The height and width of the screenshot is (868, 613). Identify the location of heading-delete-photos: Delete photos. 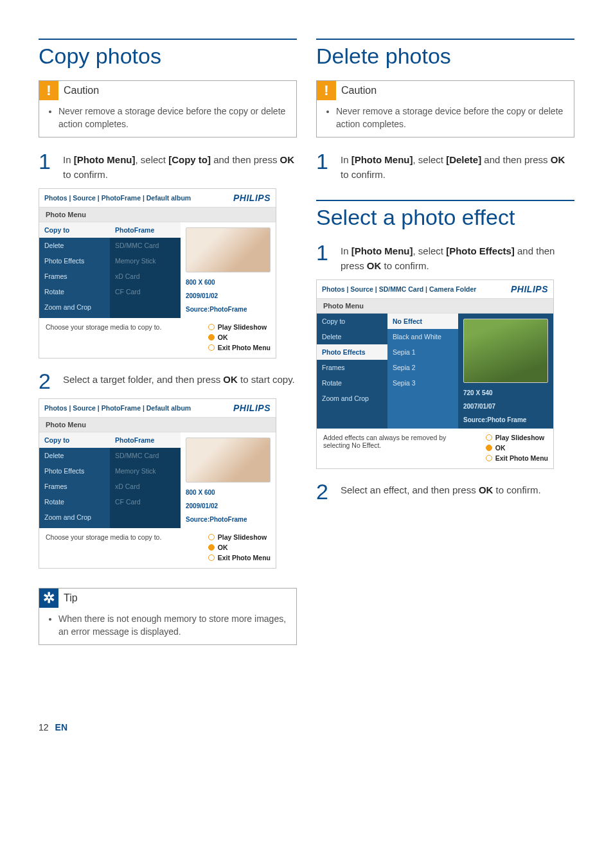
(445, 57).